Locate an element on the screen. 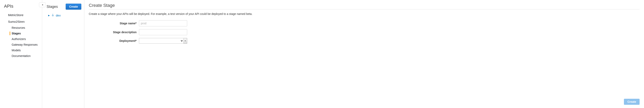  expand-triangle-icon: ▶ is located at coordinates (49, 16).